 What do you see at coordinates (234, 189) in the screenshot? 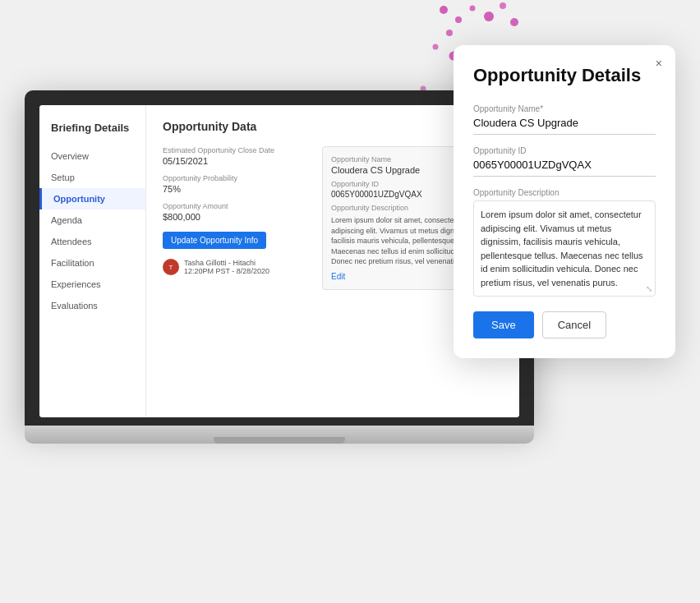
I see `probability-value: 75%` at bounding box center [234, 189].